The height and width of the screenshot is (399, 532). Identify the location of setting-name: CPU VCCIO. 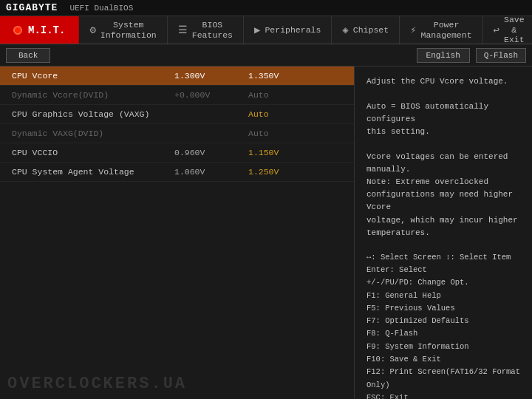
(93, 152).